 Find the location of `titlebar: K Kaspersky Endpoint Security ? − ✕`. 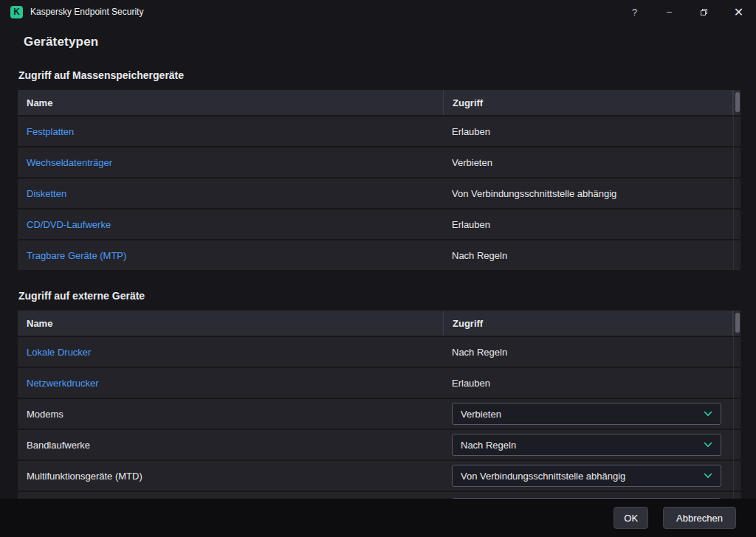

titlebar: K Kaspersky Endpoint Security ? − ✕ is located at coordinates (378, 12).